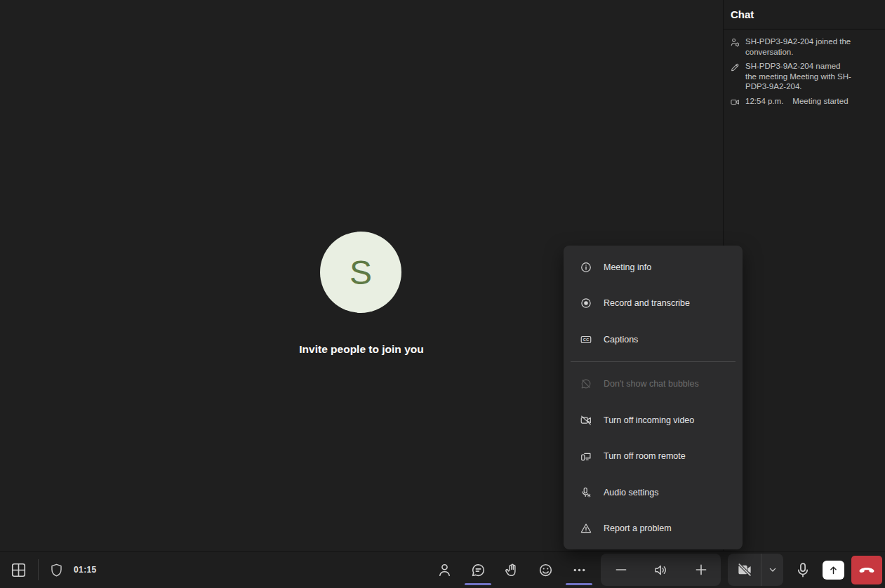  What do you see at coordinates (736, 102) in the screenshot?
I see `video-camera-icon` at bounding box center [736, 102].